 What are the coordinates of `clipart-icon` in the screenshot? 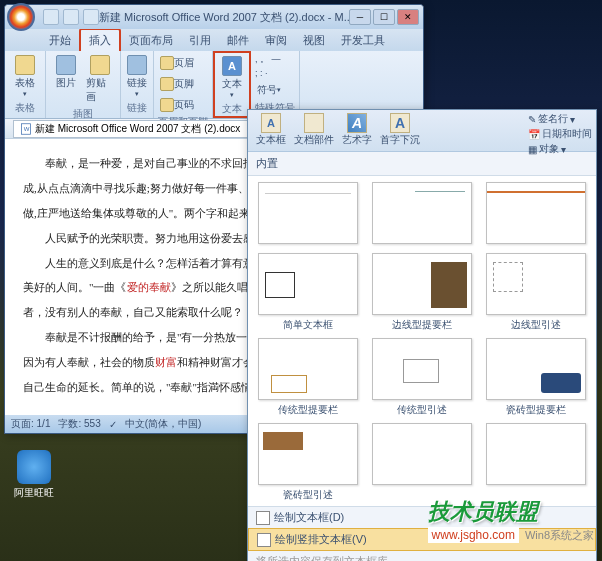 It's located at (100, 65).